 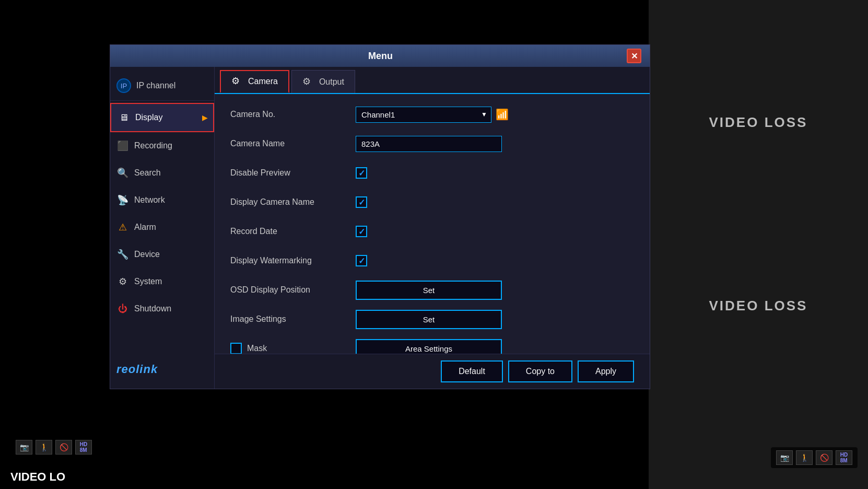 I want to click on video-lo-label: VIDEO LO, so click(x=38, y=477).